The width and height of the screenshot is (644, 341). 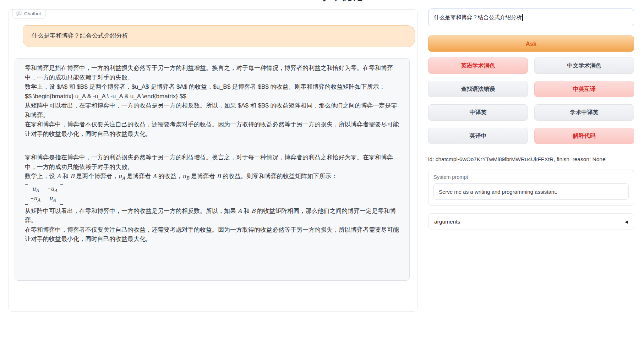 What do you see at coordinates (584, 136) in the screenshot?
I see `button-explain-code: 解释代码` at bounding box center [584, 136].